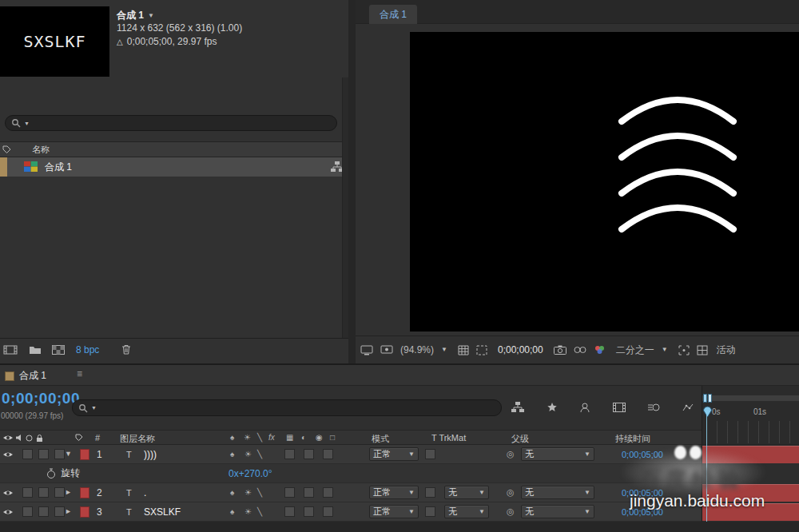 Image resolution: width=799 pixels, height=532 pixels. I want to click on layer-2-duration-bar, so click(751, 493).